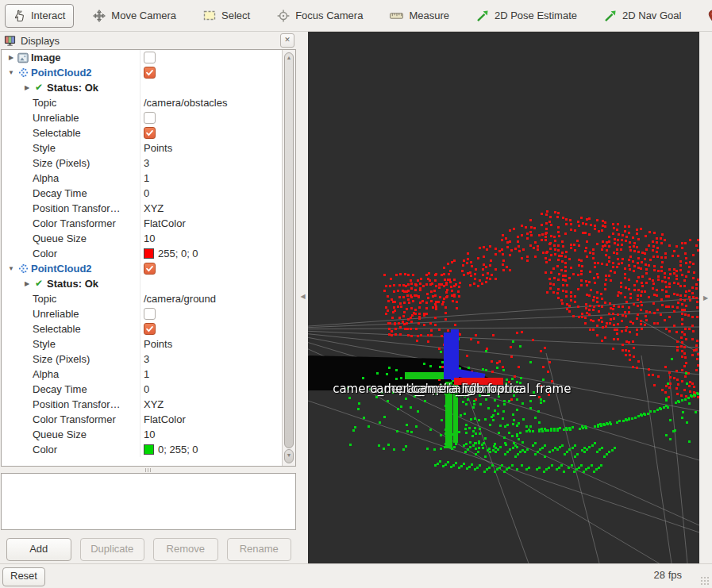 The image size is (712, 588). What do you see at coordinates (179, 298) in the screenshot?
I see `property-value: /camera/ground` at bounding box center [179, 298].